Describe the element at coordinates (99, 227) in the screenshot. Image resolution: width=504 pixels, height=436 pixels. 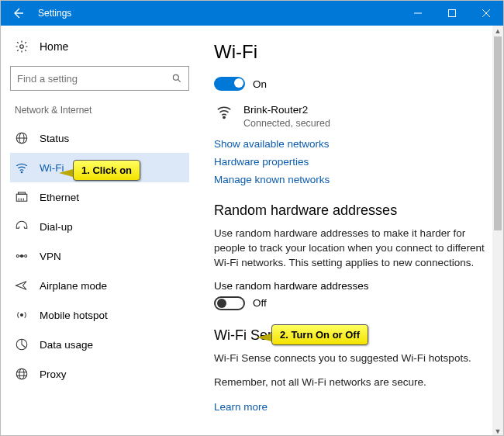
I see `sidebar-item-dialup: Dial-up` at that location.